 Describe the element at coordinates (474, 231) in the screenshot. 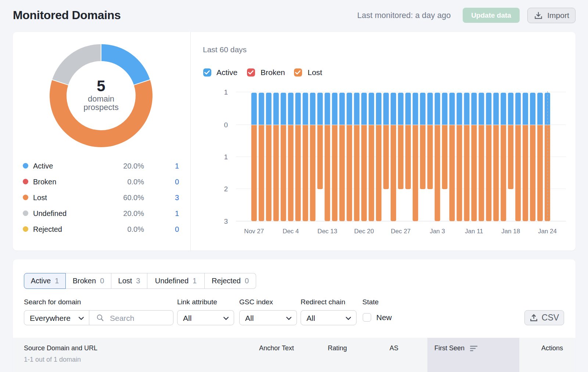

I see `svg-text: Jan 11` at that location.